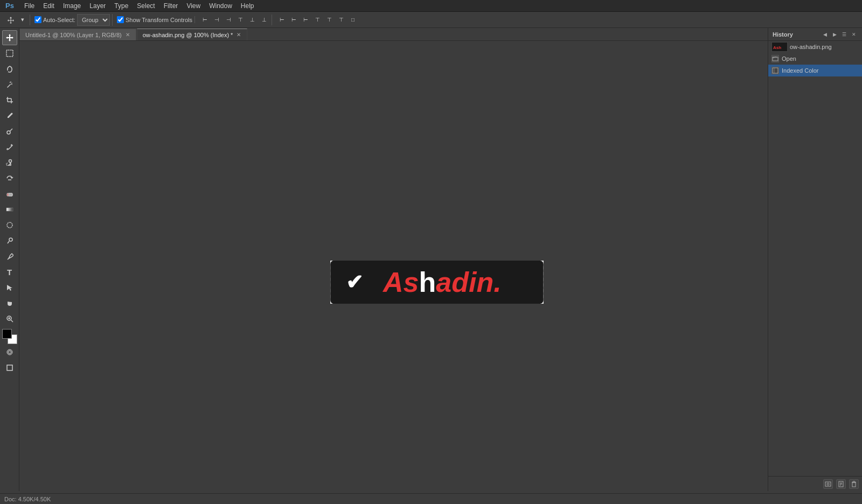 Image resolution: width=862 pixels, height=504 pixels. What do you see at coordinates (10, 319) in the screenshot?
I see `zoom-tool` at bounding box center [10, 319].